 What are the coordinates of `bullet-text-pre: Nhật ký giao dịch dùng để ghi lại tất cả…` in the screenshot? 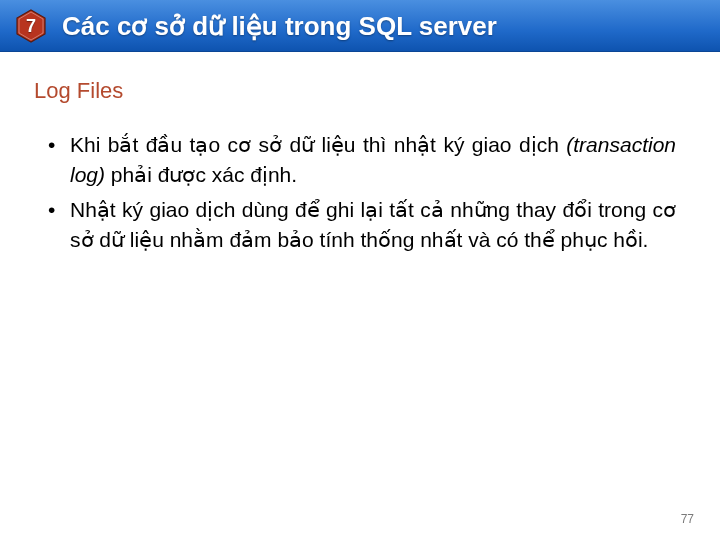 It's located at (373, 224).